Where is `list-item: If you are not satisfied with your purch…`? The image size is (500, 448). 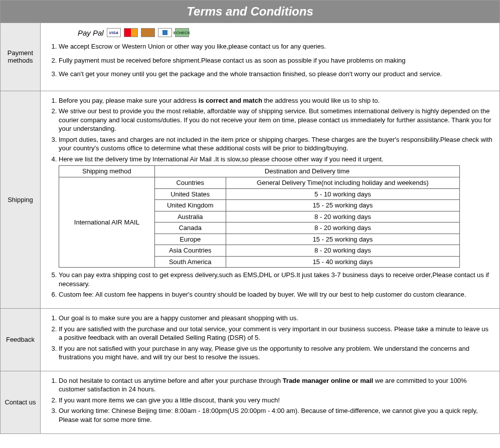 list-item: If you are not satisfied with your purch… is located at coordinates (276, 353).